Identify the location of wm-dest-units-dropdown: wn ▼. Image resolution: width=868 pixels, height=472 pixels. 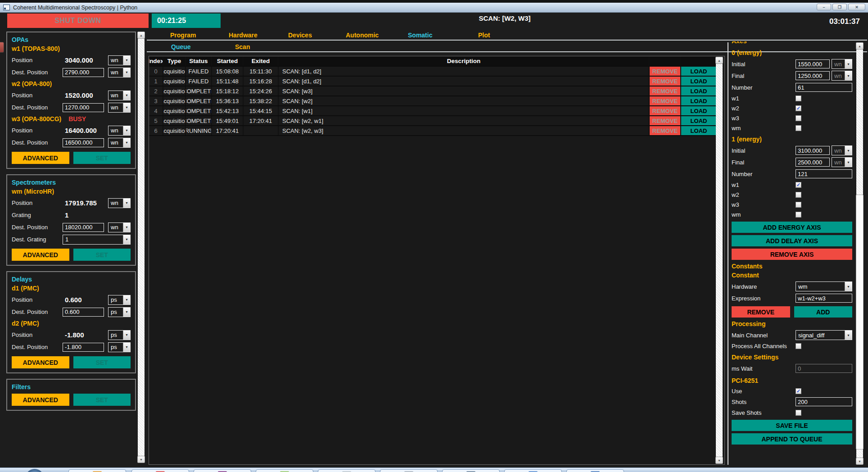
(119, 227).